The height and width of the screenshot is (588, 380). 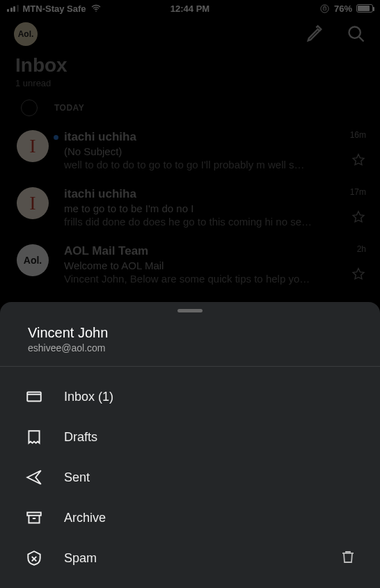 I want to click on today-section-header: TODAY, so click(x=190, y=109).